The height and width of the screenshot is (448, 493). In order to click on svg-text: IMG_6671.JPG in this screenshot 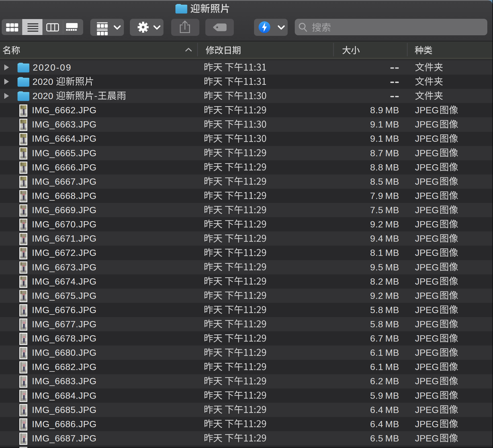, I will do `click(64, 239)`.